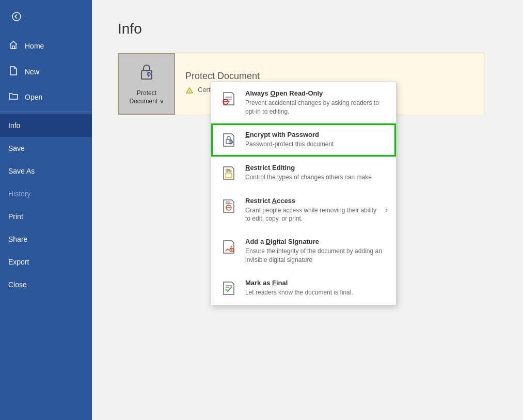 The width and height of the screenshot is (523, 420). Describe the element at coordinates (46, 285) in the screenshot. I see `sidebar-item-close: Close` at that location.